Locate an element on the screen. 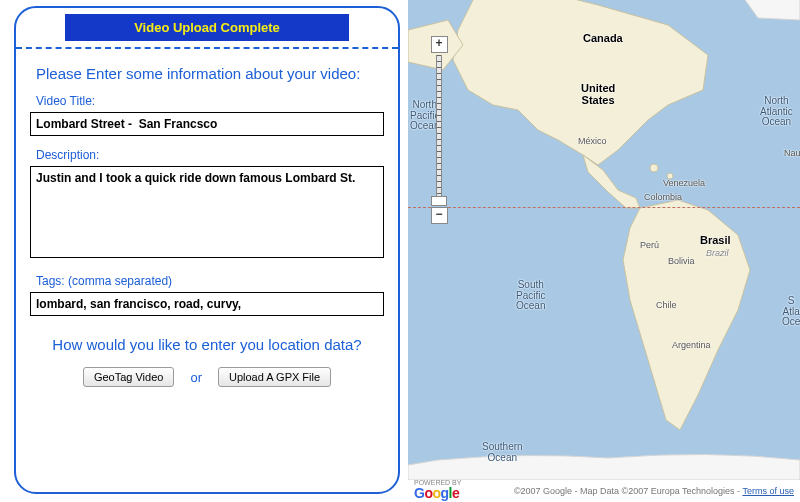 The height and width of the screenshot is (502, 800). label-bolivia: Bolivia is located at coordinates (682, 261).